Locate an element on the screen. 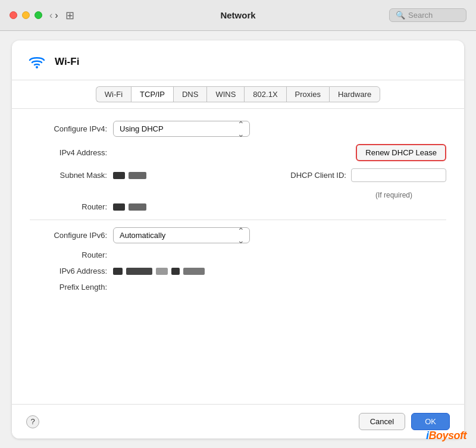 The height and width of the screenshot is (448, 476). ipv4-address-control: Renew DHCP Lease is located at coordinates (280, 152).